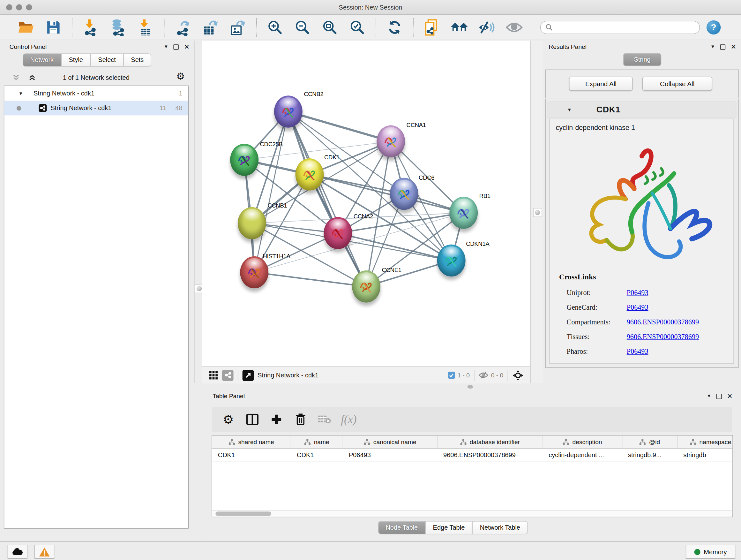 Image resolution: width=741 pixels, height=560 pixels. Describe the element at coordinates (432, 27) in the screenshot. I see `duplicate-network-button` at that location.